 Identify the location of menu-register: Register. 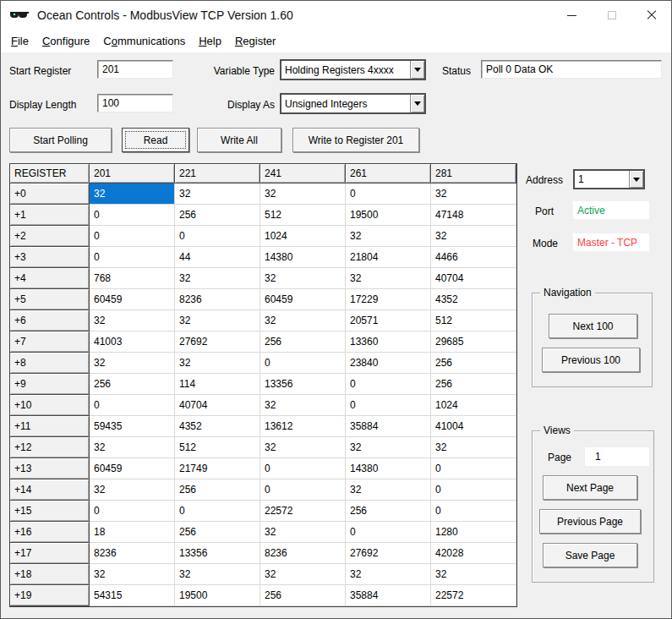
(255, 41).